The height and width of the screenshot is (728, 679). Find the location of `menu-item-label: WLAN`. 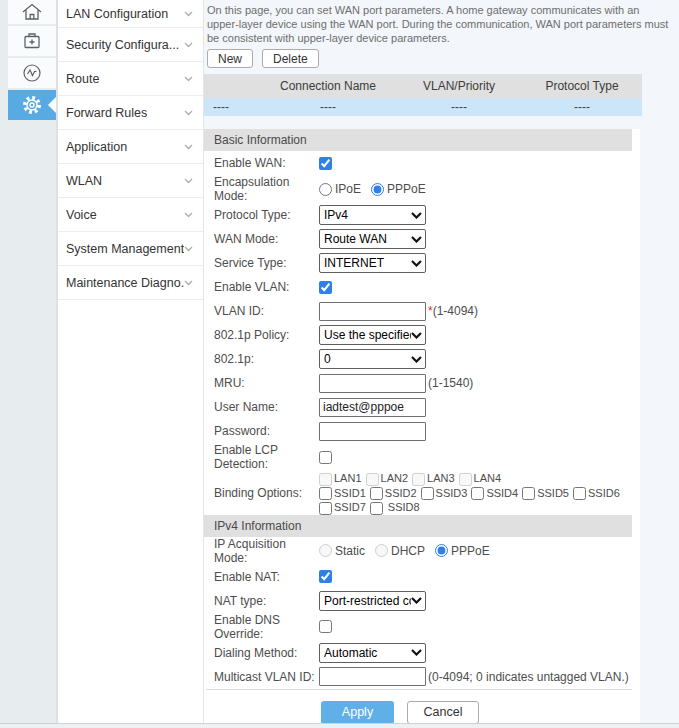

menu-item-label: WLAN is located at coordinates (125, 181).